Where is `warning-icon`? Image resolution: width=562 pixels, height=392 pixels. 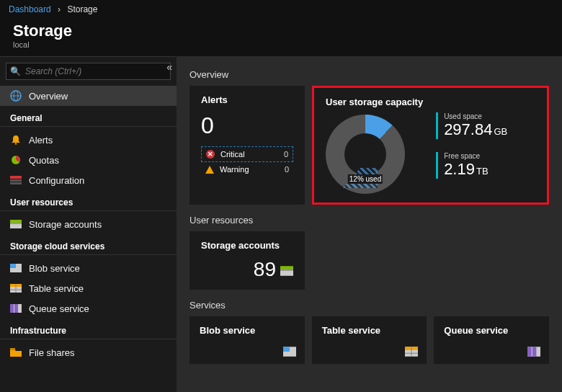
warning-icon is located at coordinates (210, 170).